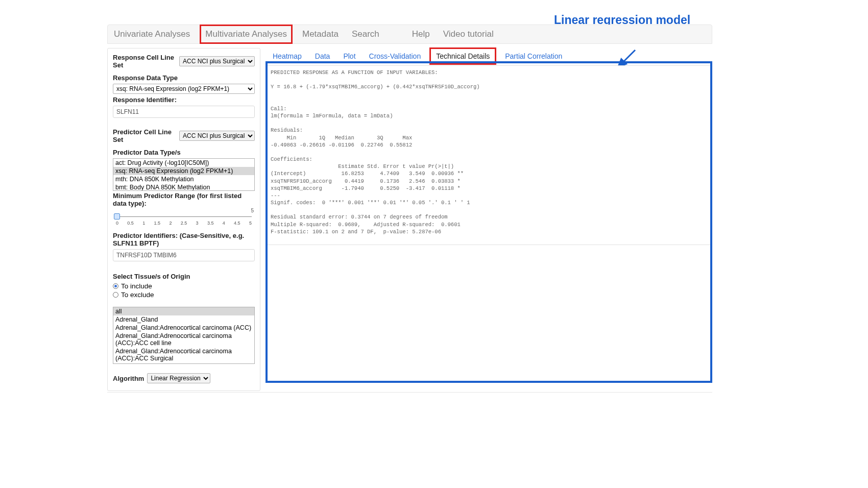 Image resolution: width=868 pixels, height=488 pixels. I want to click on sidebar-panel: Response Cell Line Set ACC NCI plus Surg…, so click(184, 219).